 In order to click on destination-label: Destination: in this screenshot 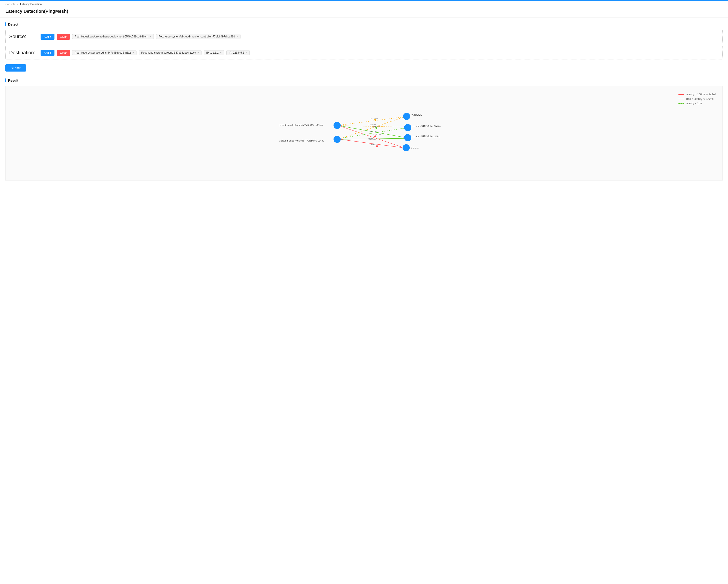, I will do `click(24, 53)`.